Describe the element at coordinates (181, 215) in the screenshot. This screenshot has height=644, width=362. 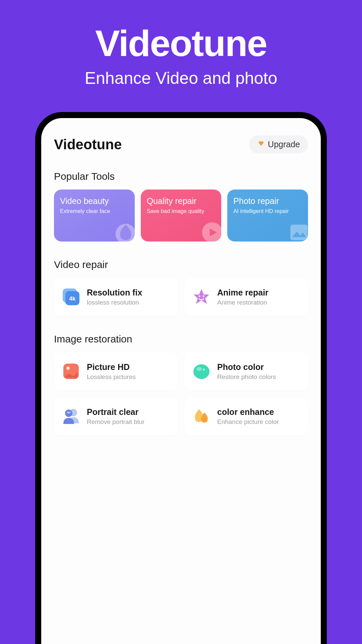
I see `popular-card-quality-repair: Quality repair Save bad image quality` at that location.